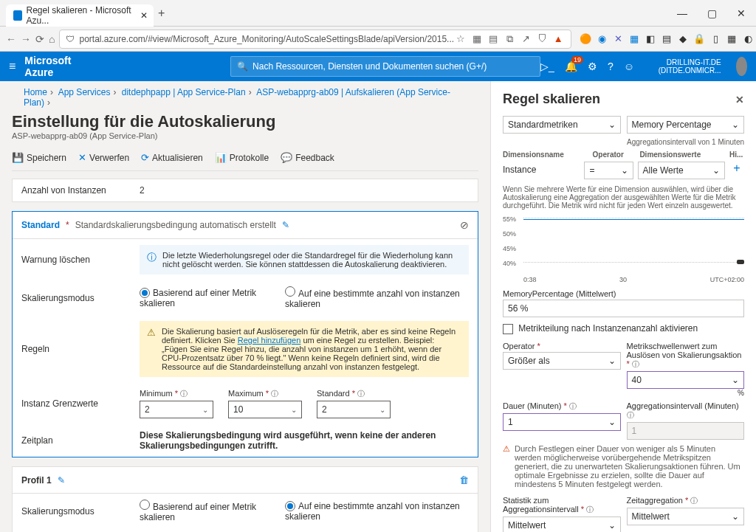  I want to click on star-icon: ☆, so click(461, 39).